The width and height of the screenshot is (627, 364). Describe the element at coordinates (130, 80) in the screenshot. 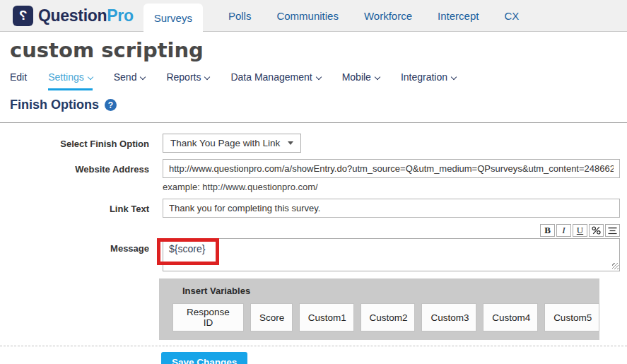

I see `subnav-send: Send` at that location.